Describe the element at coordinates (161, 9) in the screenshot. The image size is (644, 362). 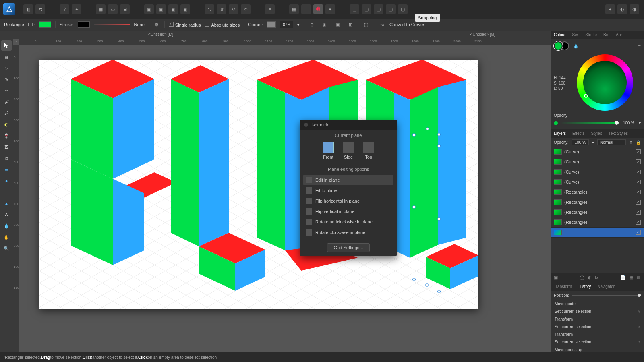
I see `arrange-forward-icon: ▣` at that location.